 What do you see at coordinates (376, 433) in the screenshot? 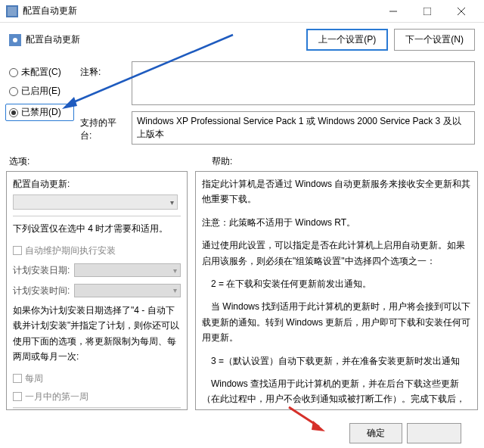
I see `ok-button: 确定` at bounding box center [376, 433].